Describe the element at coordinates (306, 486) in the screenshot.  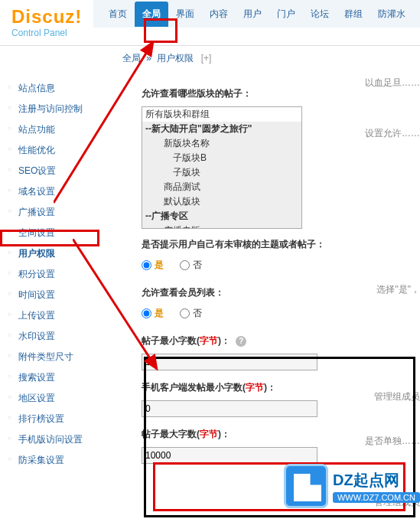
I see `watermark-logo-icon` at that location.